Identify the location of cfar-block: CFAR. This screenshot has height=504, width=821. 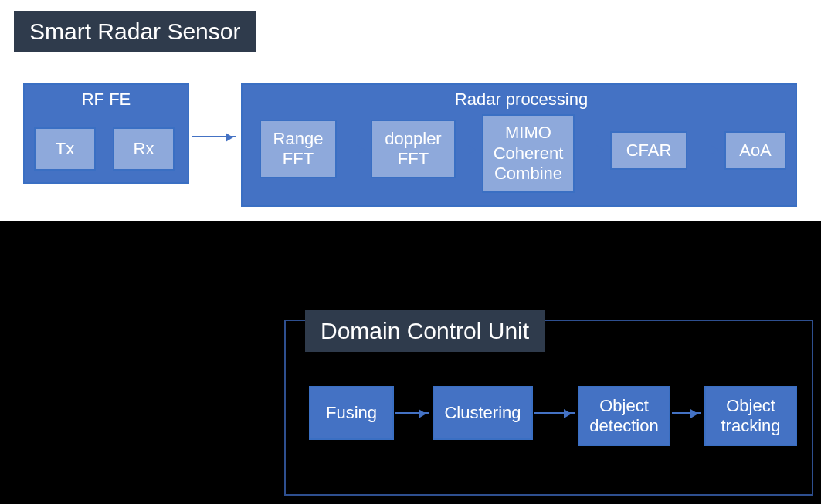
(649, 151).